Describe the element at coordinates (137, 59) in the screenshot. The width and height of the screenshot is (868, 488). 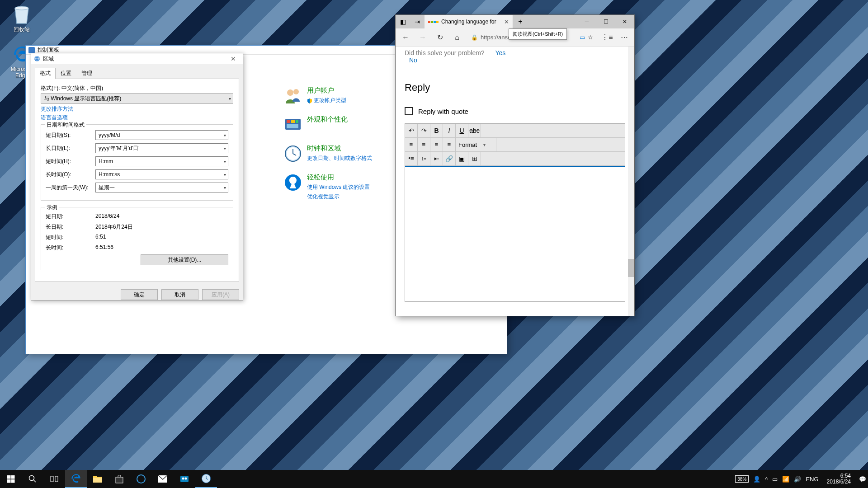
I see `region-titlebar: 区域 ✕` at that location.